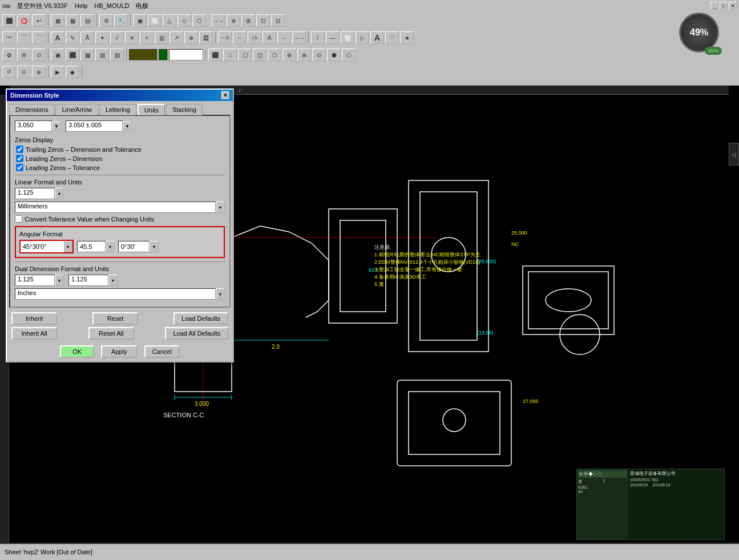 The width and height of the screenshot is (739, 560). What do you see at coordinates (81, 6) in the screenshot?
I see `menu-item-help: Help` at bounding box center [81, 6].